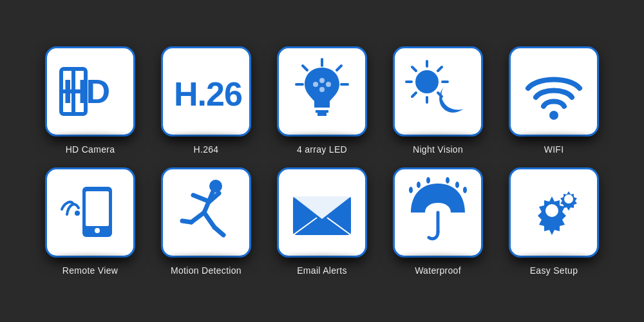 Image resolution: width=644 pixels, height=322 pixels. I want to click on motion-detection-icon, so click(206, 213).